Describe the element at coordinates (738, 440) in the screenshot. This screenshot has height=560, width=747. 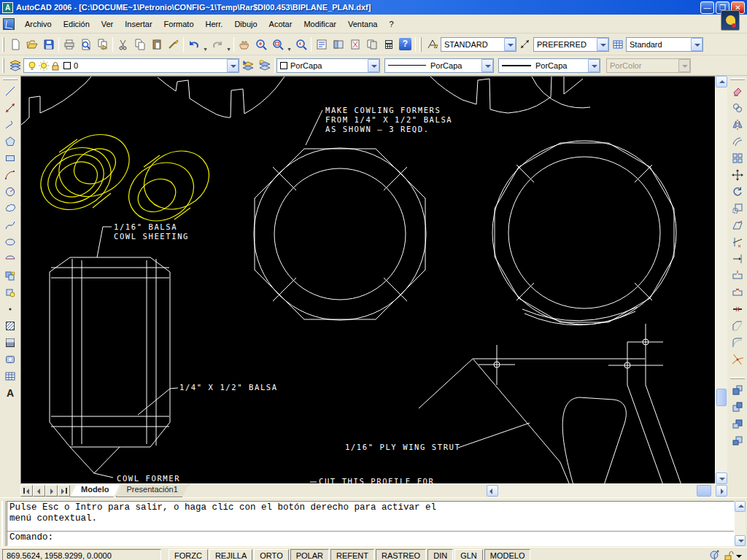
I see `send-under-objects-button` at that location.